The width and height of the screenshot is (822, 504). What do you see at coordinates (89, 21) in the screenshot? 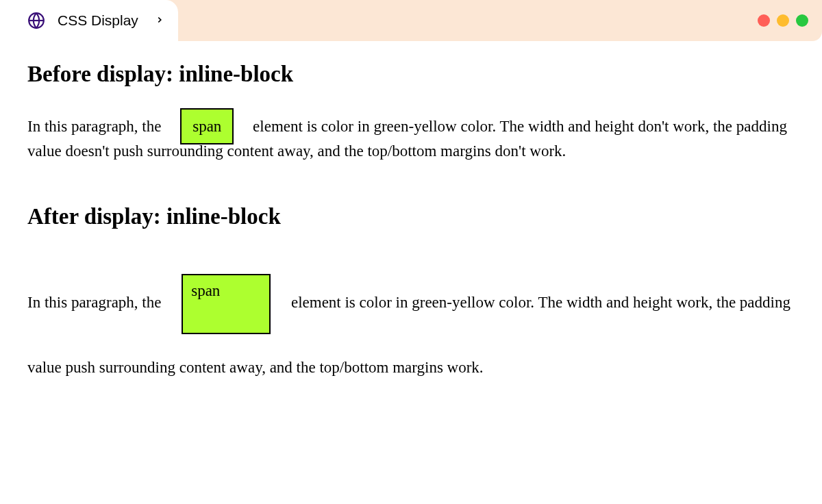
I see `browser-tab: CSS Display` at bounding box center [89, 21].